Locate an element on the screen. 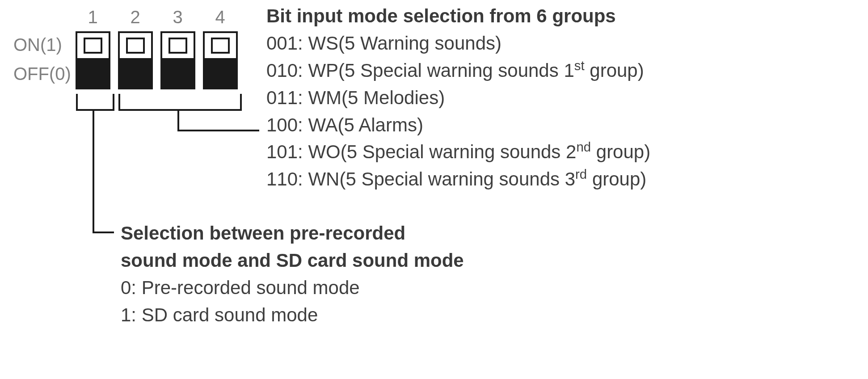 The height and width of the screenshot is (379, 868). sound-mode-item: 1: SD card sound mode is located at coordinates (322, 316).